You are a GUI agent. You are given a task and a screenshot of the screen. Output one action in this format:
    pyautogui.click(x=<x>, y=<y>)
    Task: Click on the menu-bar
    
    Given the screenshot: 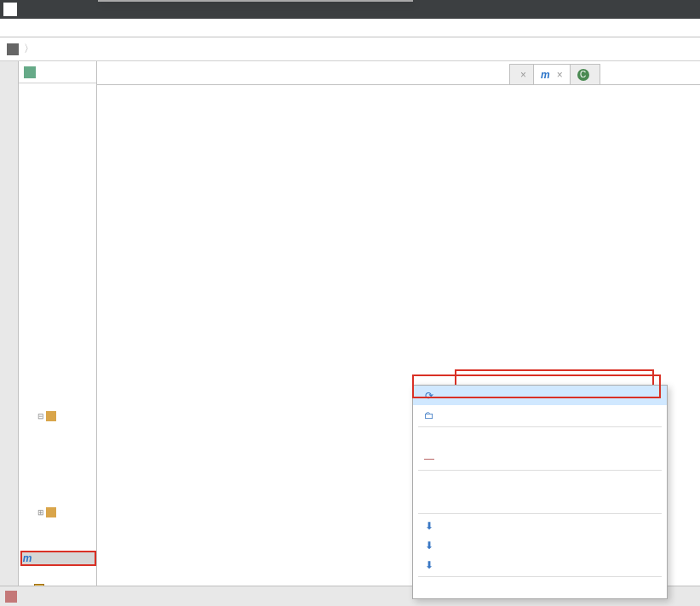 What is the action you would take?
    pyautogui.click(x=350, y=28)
    